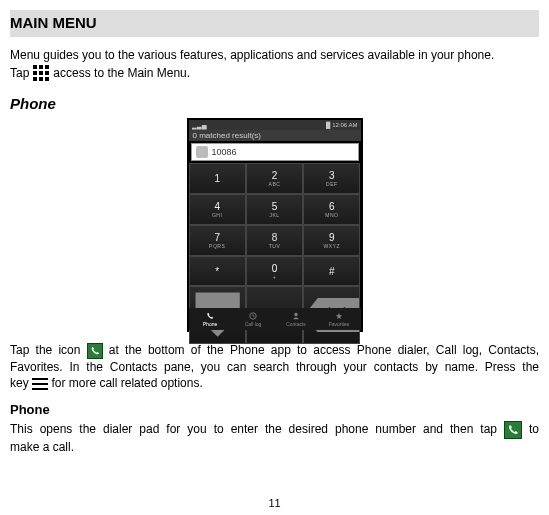 The height and width of the screenshot is (515, 549). What do you see at coordinates (274, 366) in the screenshot?
I see `paragraph-tap-icon: Tap the icon at the bottom of the Phone …` at bounding box center [274, 366].